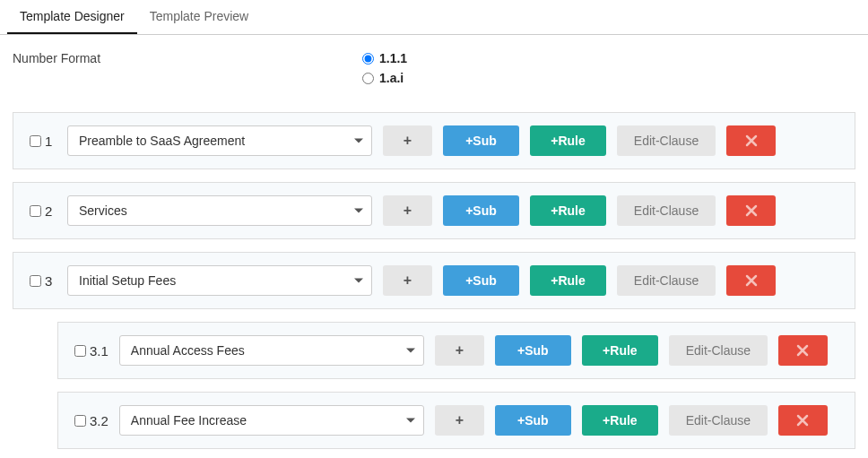  Describe the element at coordinates (385, 68) in the screenshot. I see `number-format-options: 1.1.1 1.a.i` at that location.